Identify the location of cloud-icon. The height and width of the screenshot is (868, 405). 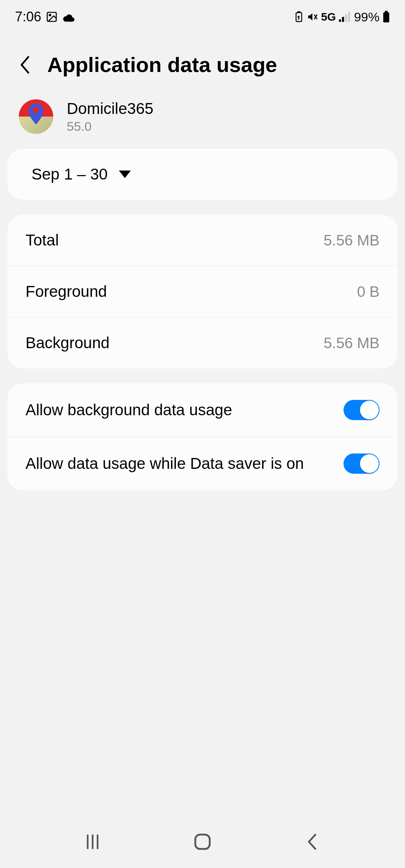
(69, 17).